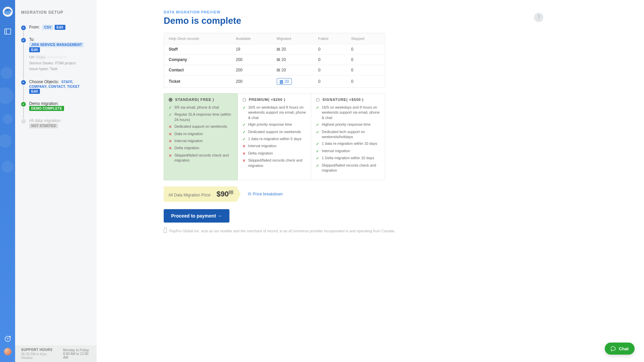  What do you see at coordinates (274, 132) in the screenshot?
I see `plan-feature: ✓Dedicated support on weekends` at bounding box center [274, 132].